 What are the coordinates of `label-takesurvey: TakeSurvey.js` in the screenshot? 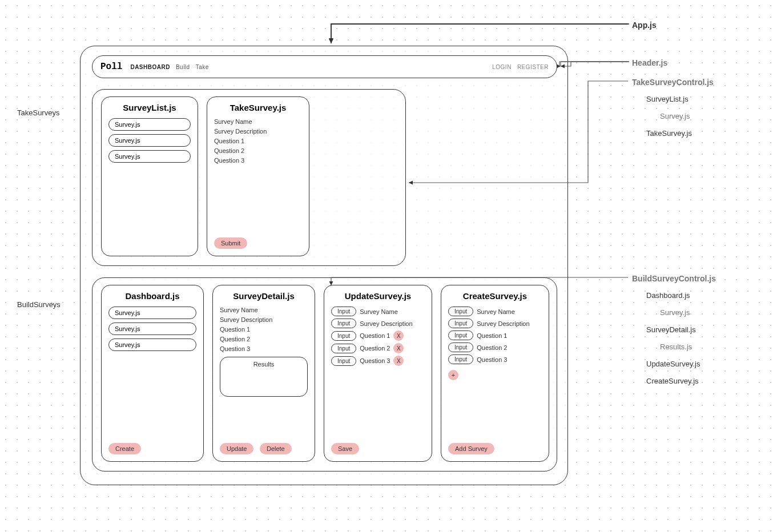 It's located at (669, 134).